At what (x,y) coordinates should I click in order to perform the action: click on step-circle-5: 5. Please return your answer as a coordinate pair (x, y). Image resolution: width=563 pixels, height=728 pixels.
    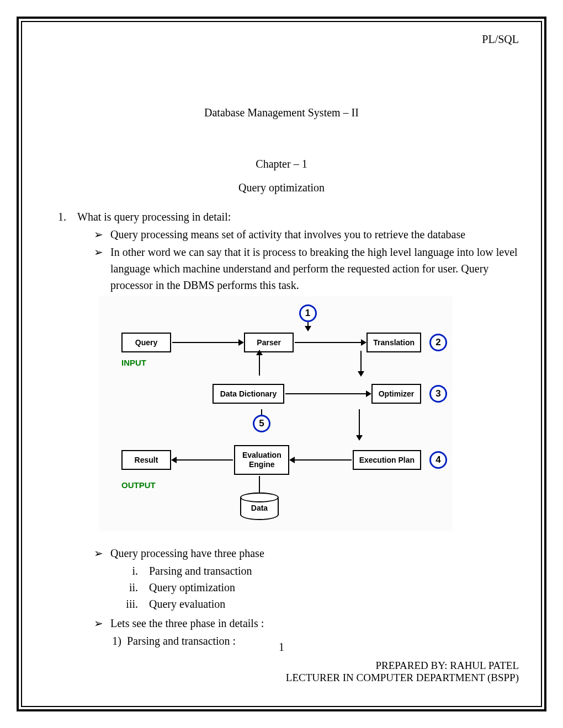
    Looking at the image, I should click on (262, 424).